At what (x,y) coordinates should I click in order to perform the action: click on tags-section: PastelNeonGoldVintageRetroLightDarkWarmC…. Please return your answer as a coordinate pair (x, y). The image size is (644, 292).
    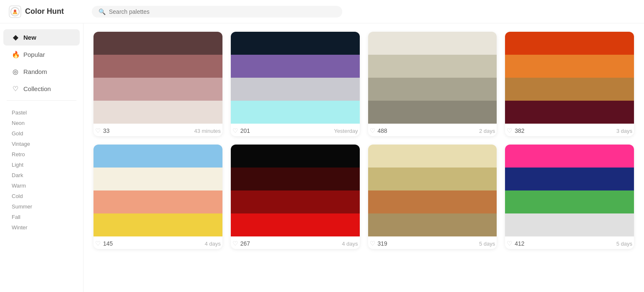
    Looking at the image, I should click on (42, 170).